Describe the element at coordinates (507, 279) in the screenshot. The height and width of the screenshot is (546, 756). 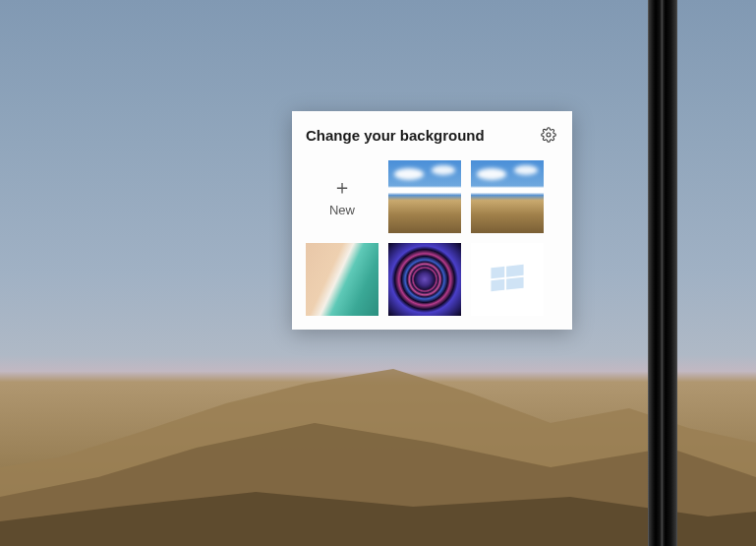
I see `windows-logo-icon` at that location.